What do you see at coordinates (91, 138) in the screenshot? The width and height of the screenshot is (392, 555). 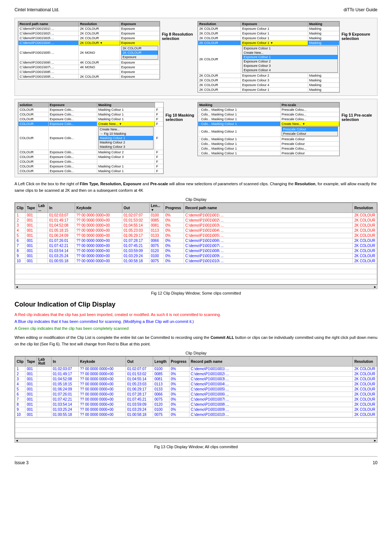 I see `fig10-table-block: solution Exposure Masking COLOURExposure…` at bounding box center [91, 138].